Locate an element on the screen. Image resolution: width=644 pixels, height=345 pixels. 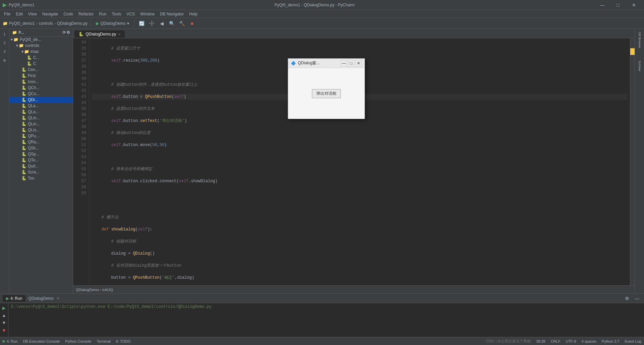
sync-icon: ⟳ is located at coordinates (64, 32).